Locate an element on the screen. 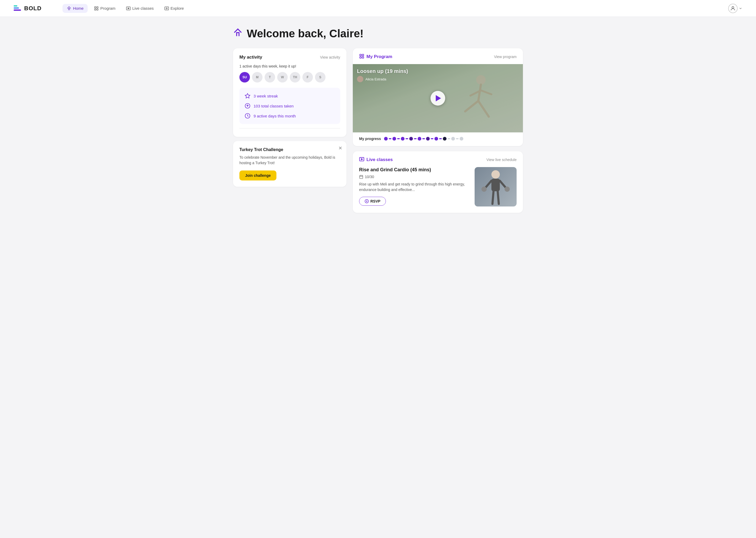 Image resolution: width=756 pixels, height=538 pixels. activity-header: My activity View activity is located at coordinates (290, 57).